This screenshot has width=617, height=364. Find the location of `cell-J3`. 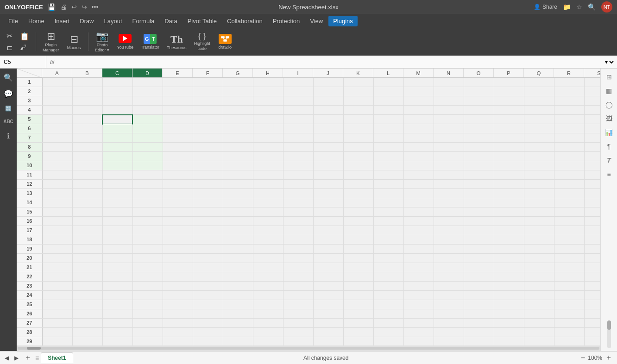

cell-J3 is located at coordinates (328, 101).